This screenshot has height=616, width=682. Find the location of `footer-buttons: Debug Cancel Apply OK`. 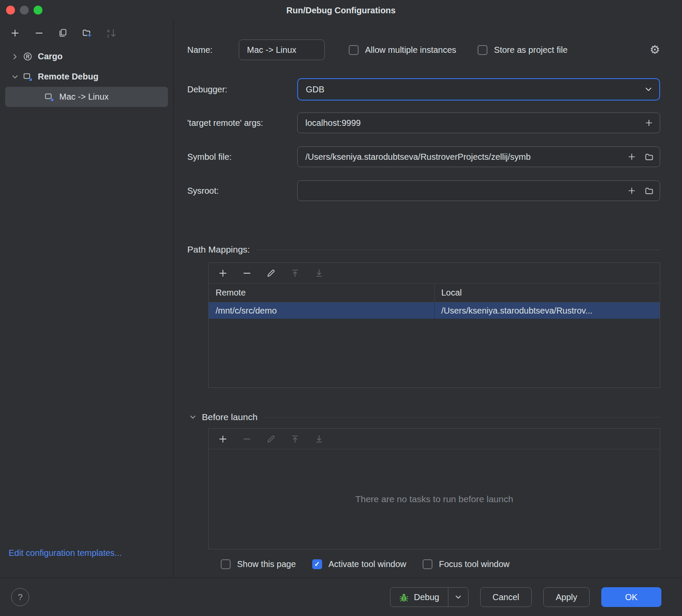

footer-buttons: Debug Cancel Apply OK is located at coordinates (526, 597).